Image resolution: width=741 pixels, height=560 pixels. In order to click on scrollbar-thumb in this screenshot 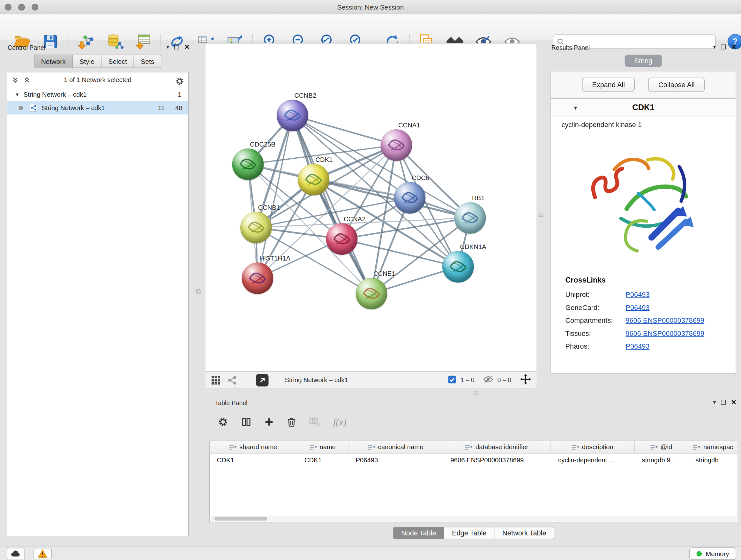, I will do `click(241, 519)`.